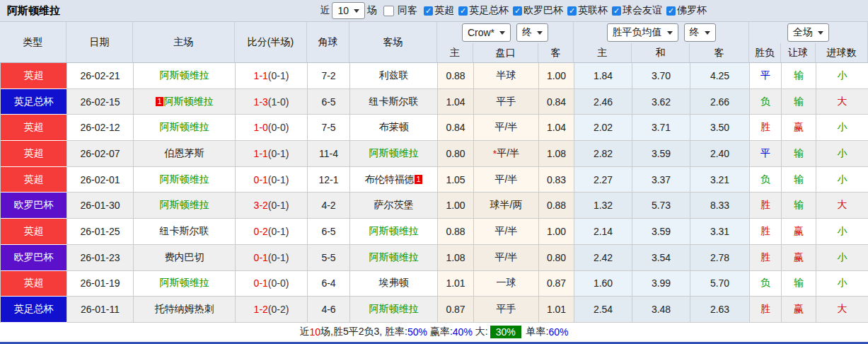 This screenshot has height=344, width=868. Describe the element at coordinates (434, 42) in the screenshot. I see `table-header: 类型 日期 主场 比分(半场) 角球 客场 Crow* 终 胜平负均值 终` at that location.